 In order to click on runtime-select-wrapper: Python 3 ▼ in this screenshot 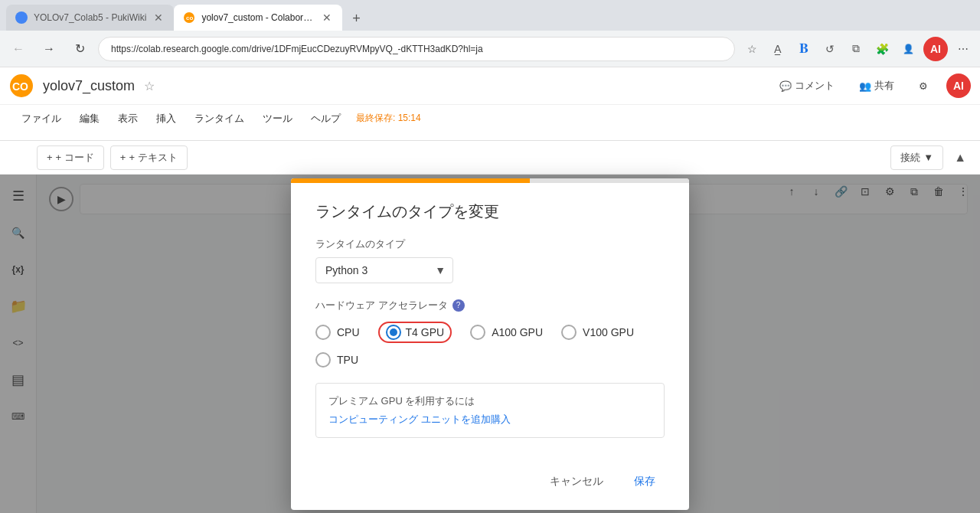, I will do `click(384, 270)`.